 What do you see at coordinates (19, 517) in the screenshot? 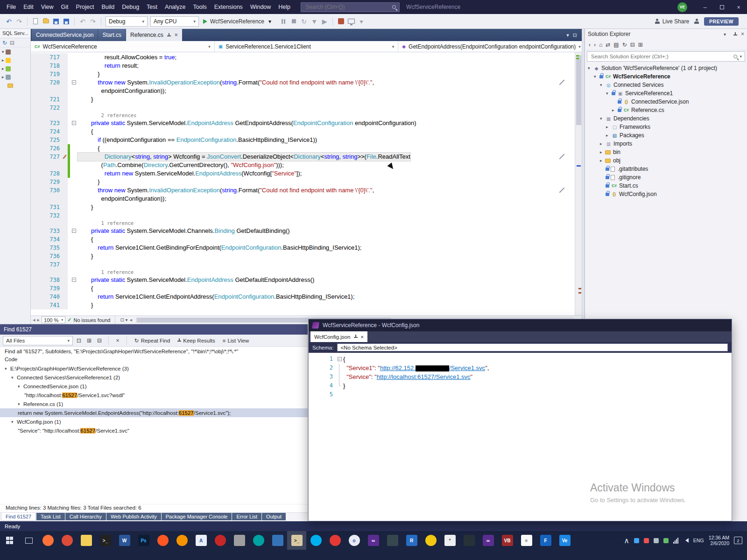
I see `tool-tab-find-61527: Find 61527` at bounding box center [19, 517].